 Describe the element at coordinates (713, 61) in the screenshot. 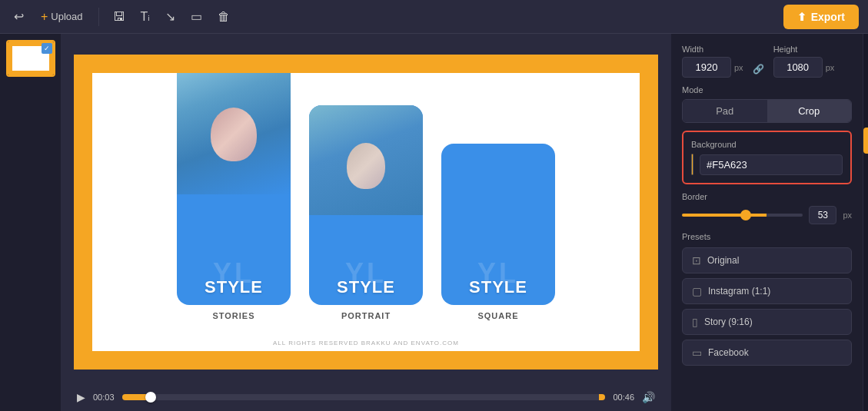

I see `width-group: Width px` at that location.